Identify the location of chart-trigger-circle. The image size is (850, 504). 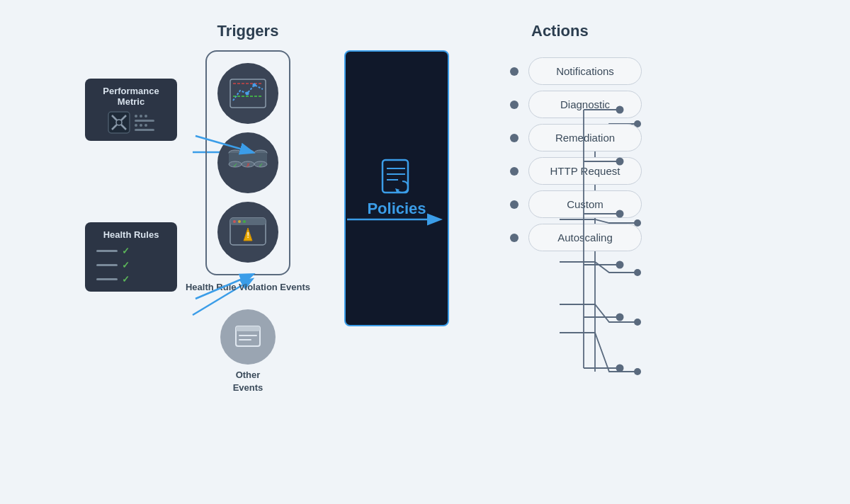
(248, 93).